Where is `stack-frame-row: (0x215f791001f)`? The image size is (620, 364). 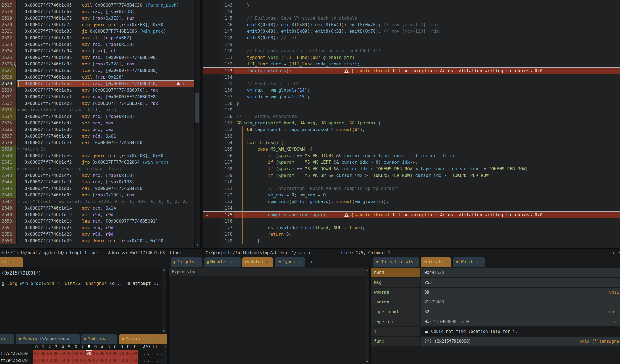 stack-frame-row: (0x215f791001f) is located at coordinates (81, 273).